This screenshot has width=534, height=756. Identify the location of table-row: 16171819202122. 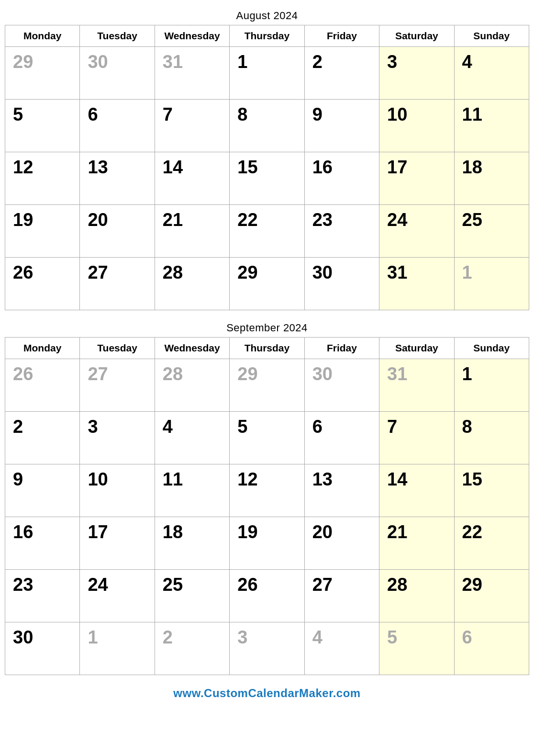
(267, 543).